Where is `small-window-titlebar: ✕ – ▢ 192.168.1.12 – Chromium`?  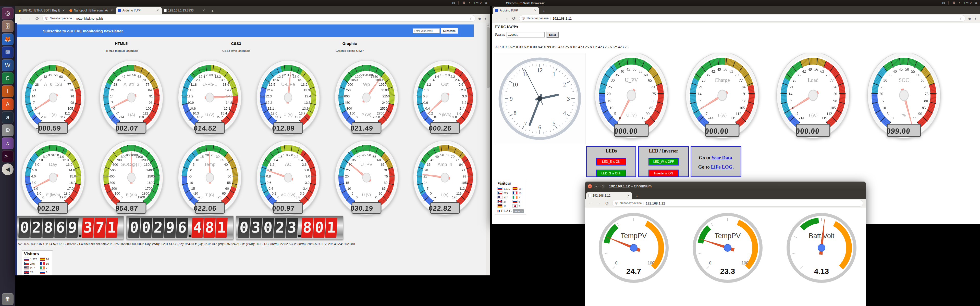 small-window-titlebar: ✕ – ▢ 192.168.1.12 – Chromium is located at coordinates (725, 186).